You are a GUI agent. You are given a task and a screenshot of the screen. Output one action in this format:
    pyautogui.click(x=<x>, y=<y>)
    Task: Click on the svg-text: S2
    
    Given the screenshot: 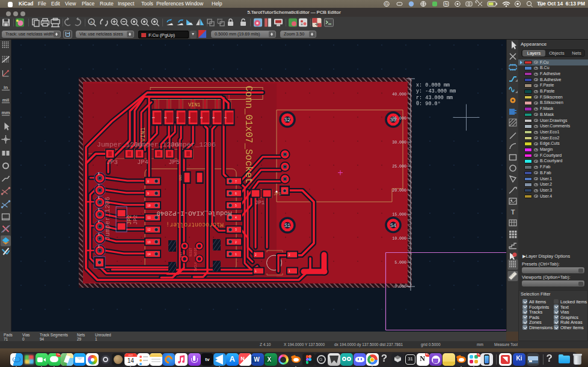 What is the action you would take?
    pyautogui.click(x=287, y=120)
    